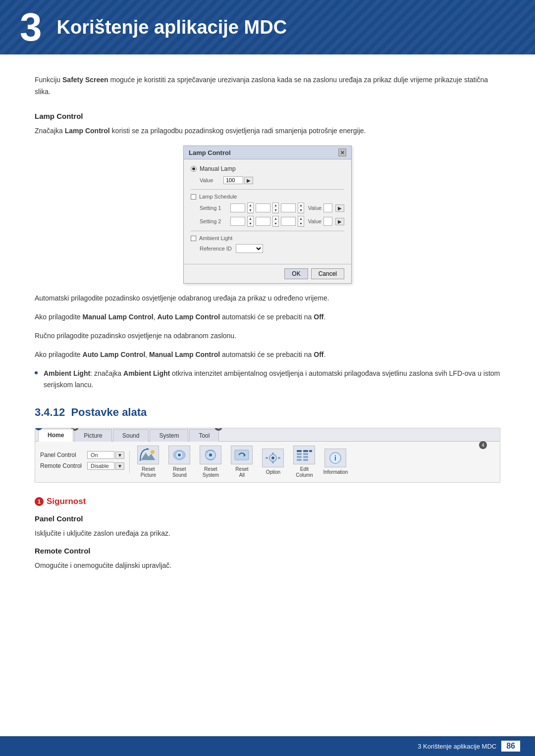 The image size is (535, 756). What do you see at coordinates (149, 462) in the screenshot?
I see `reset-picture-item: ResetPicture` at bounding box center [149, 462].